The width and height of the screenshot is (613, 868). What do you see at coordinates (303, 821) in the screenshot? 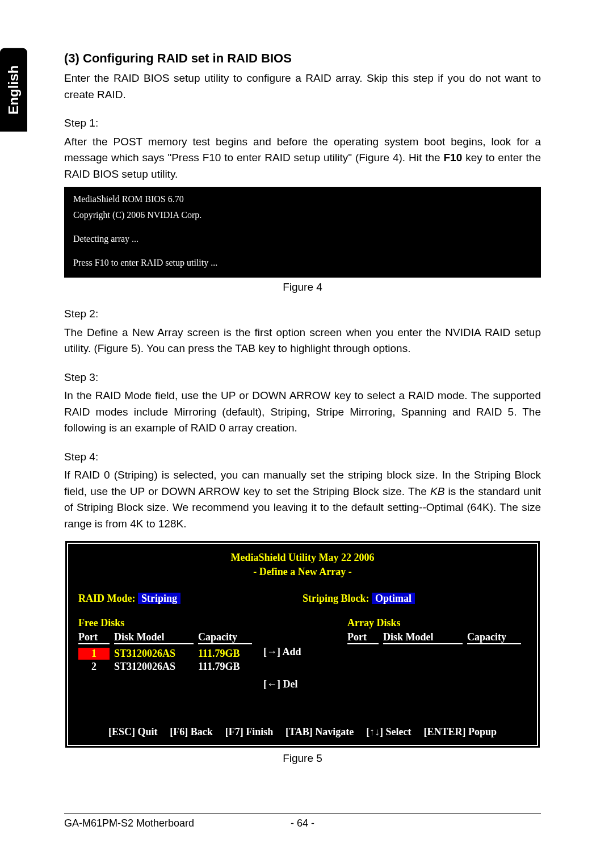
I see `page-footer: GA-M61PM-S2 Motherboard - 64 -` at bounding box center [303, 821].